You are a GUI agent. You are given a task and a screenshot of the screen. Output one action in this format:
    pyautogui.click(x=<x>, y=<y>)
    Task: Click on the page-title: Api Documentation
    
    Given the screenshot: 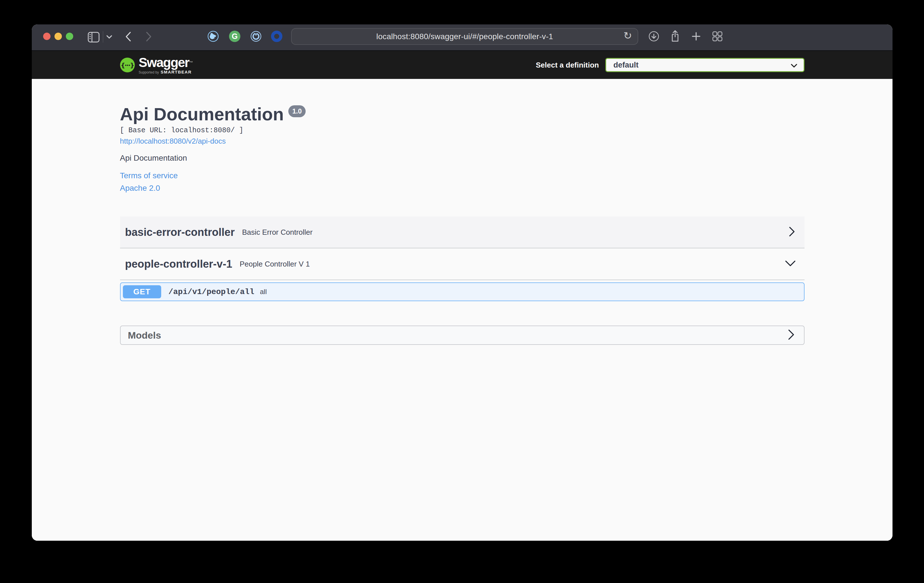 What is the action you would take?
    pyautogui.click(x=202, y=114)
    